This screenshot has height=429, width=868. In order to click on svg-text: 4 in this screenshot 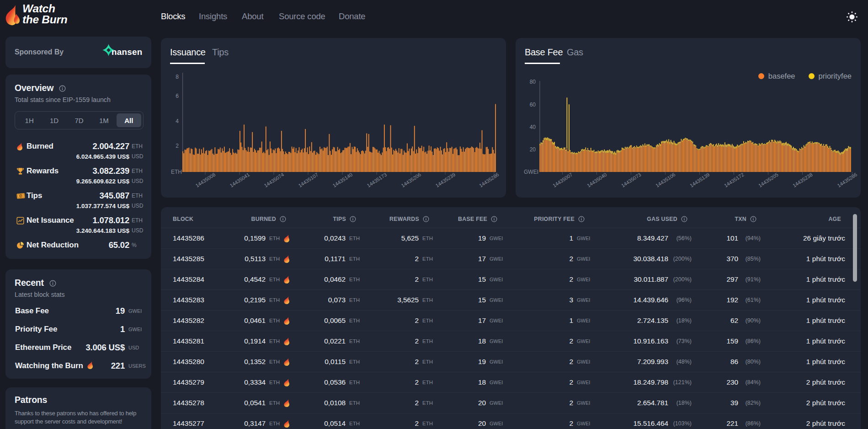, I will do `click(177, 121)`.